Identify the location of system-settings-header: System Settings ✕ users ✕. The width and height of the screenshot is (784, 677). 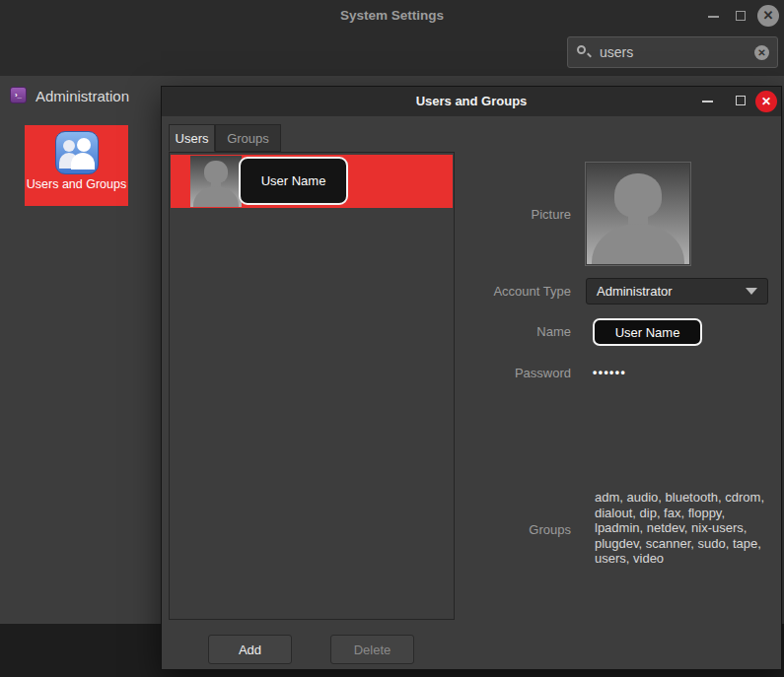
(392, 37).